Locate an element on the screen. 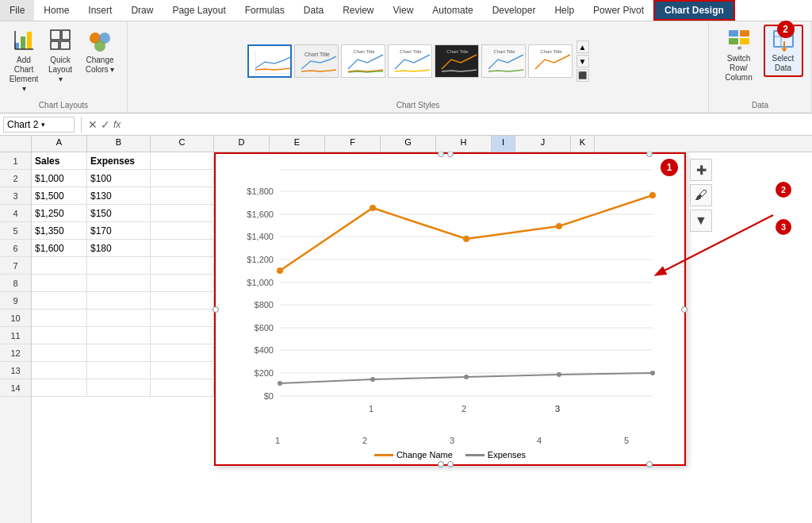 The width and height of the screenshot is (812, 523). cell-c11 is located at coordinates (182, 336).